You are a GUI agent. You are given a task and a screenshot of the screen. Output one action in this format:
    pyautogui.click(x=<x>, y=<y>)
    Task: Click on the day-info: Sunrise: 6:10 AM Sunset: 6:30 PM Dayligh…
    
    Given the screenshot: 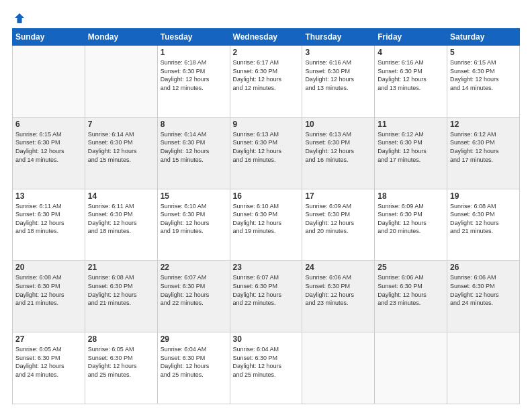 What is the action you would take?
    pyautogui.click(x=266, y=219)
    